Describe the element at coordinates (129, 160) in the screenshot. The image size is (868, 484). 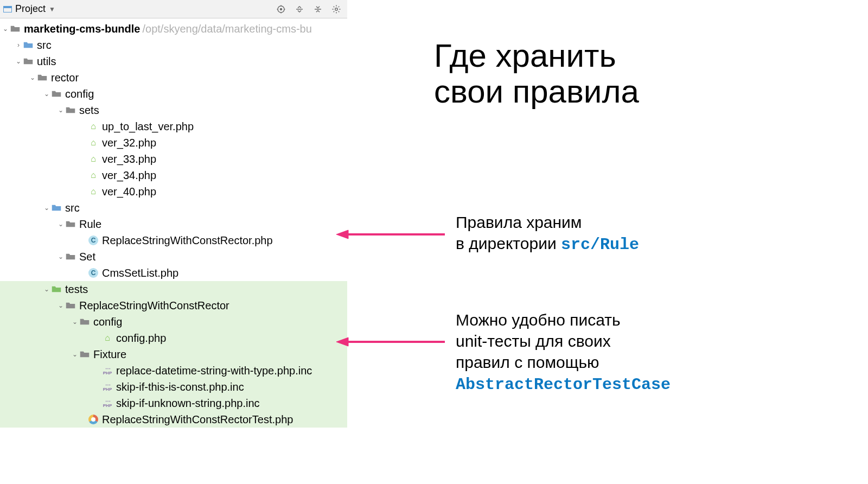
I see `tree-file-label: ver_33.php` at that location.